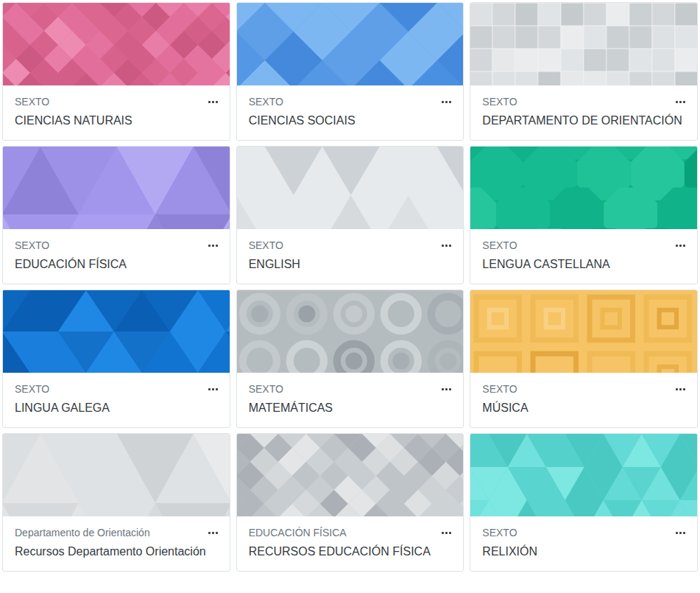  What do you see at coordinates (116, 502) in the screenshot?
I see `course-card: Departamento de Orientación Recursos Dep…` at bounding box center [116, 502].